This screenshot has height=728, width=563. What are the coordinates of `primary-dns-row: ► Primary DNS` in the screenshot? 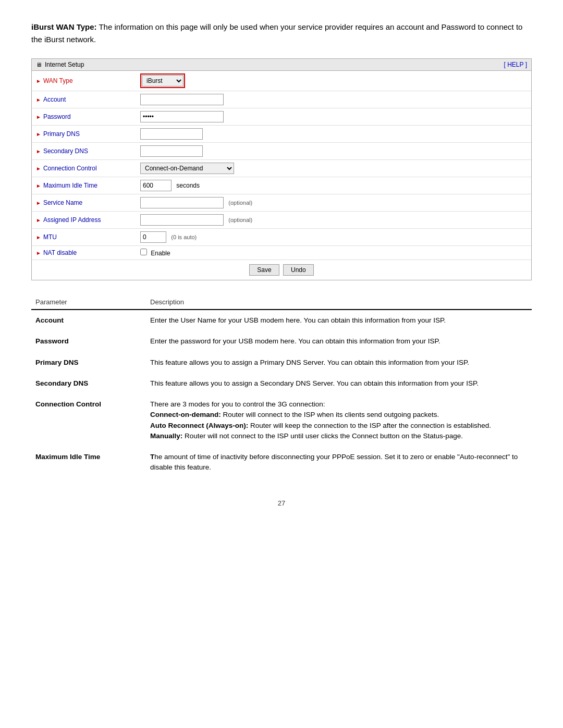 It's located at (282, 134).